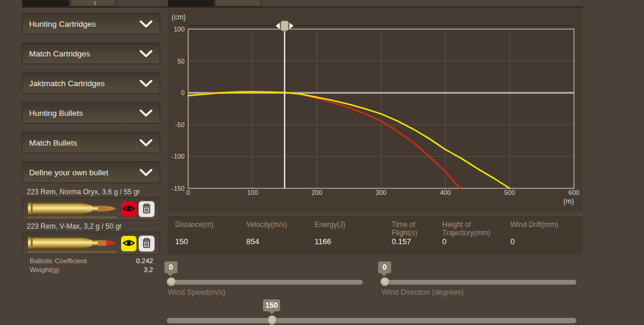  I want to click on result-column-value: 854, so click(253, 241).